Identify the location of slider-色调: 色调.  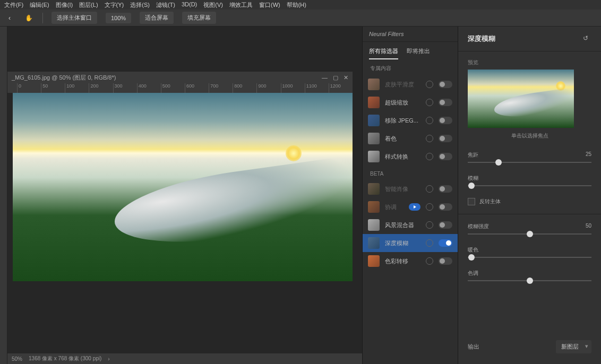
(530, 277).